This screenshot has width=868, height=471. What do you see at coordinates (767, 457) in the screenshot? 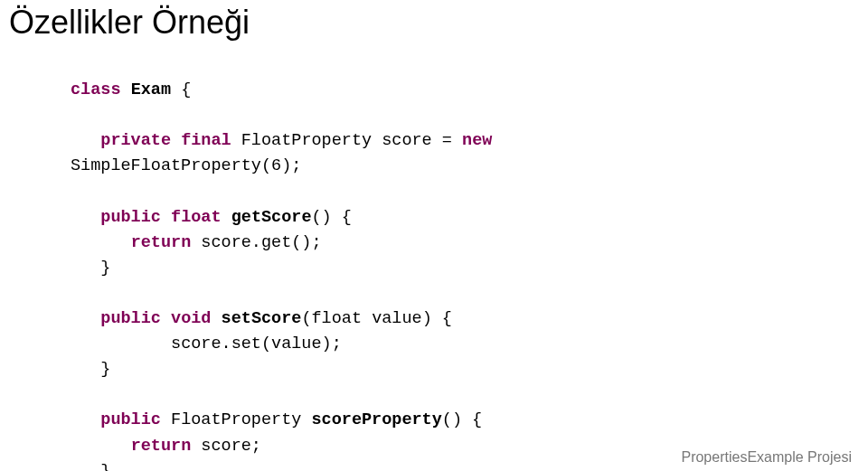
I see `footer-text: PropertiesExample Projesi` at bounding box center [767, 457].